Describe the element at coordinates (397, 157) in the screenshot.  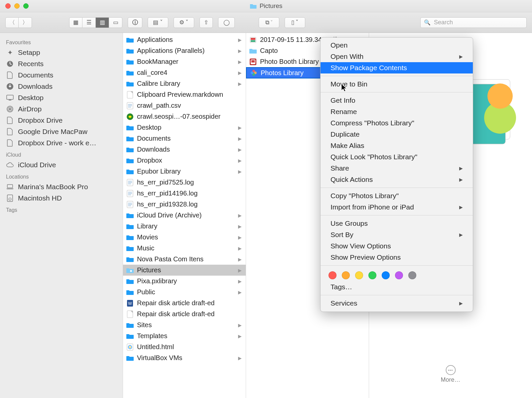
I see `context-menu-item: Quick Look "Photos Library"` at that location.